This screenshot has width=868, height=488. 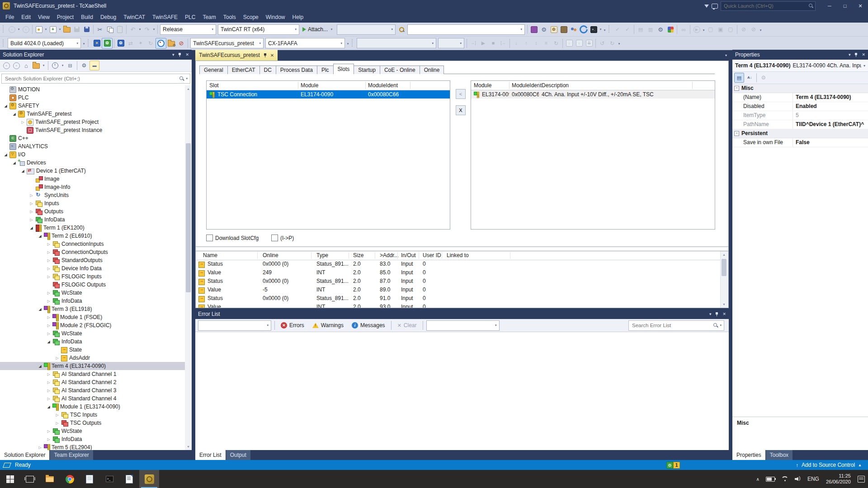 What do you see at coordinates (845, 6) in the screenshot?
I see `maximize-button: □` at bounding box center [845, 6].